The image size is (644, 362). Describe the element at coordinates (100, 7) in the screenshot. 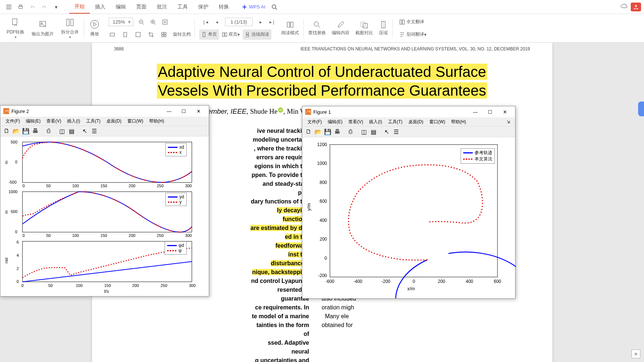

I see `tab-insert: 插入` at that location.